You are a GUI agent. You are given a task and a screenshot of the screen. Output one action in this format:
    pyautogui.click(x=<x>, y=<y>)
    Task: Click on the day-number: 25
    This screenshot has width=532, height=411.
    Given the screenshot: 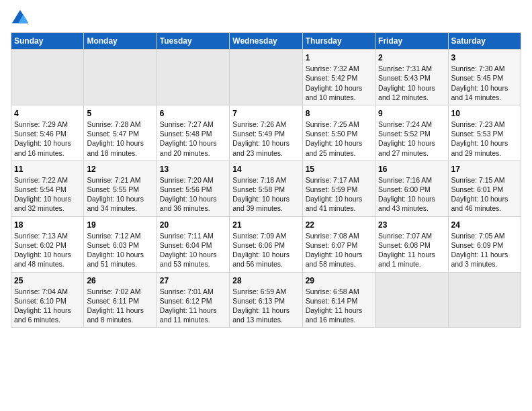 What is the action you would take?
    pyautogui.click(x=47, y=281)
    